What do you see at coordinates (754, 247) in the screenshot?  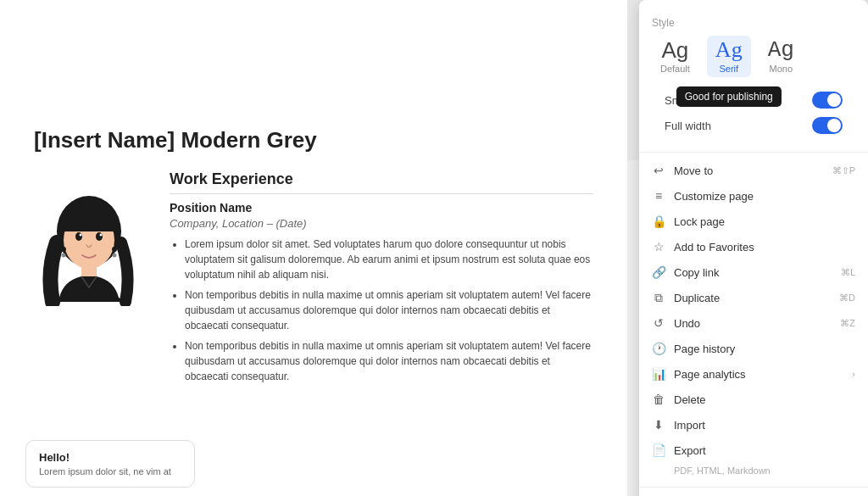 I see `menu-item-add-favorites: ☆ Add to Favorites` at bounding box center [754, 247].